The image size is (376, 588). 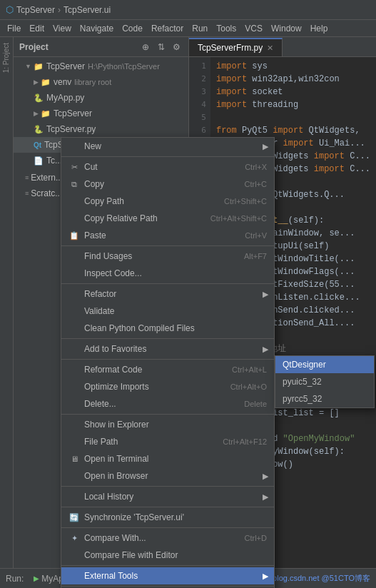 I want to click on ctx-new: New ▶, so click(x=168, y=146).